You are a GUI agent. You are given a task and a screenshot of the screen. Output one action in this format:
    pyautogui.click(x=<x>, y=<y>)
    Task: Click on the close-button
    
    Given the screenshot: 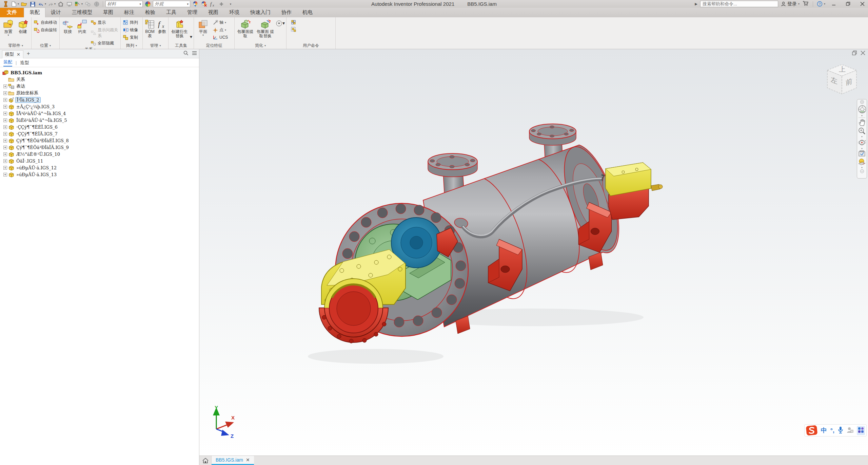 What is the action you would take?
    pyautogui.click(x=862, y=4)
    